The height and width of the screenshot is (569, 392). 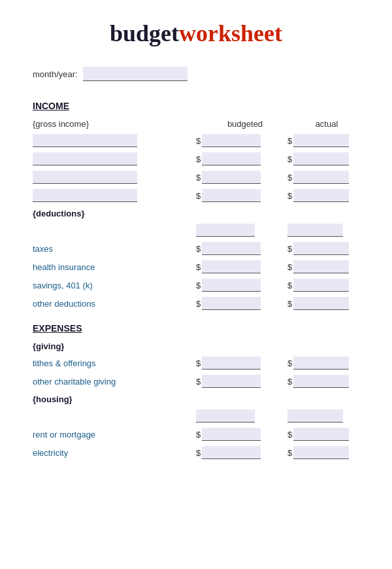 I want to click on dollar-sign-3: $, so click(x=199, y=178).